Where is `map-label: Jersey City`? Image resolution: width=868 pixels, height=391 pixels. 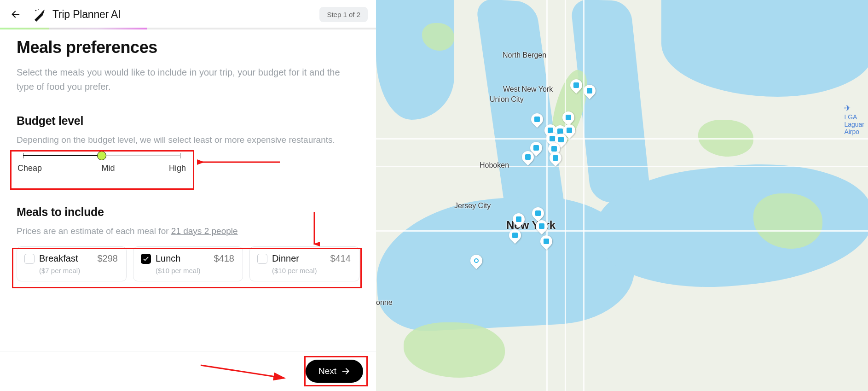
map-label: Jersey City is located at coordinates (472, 206).